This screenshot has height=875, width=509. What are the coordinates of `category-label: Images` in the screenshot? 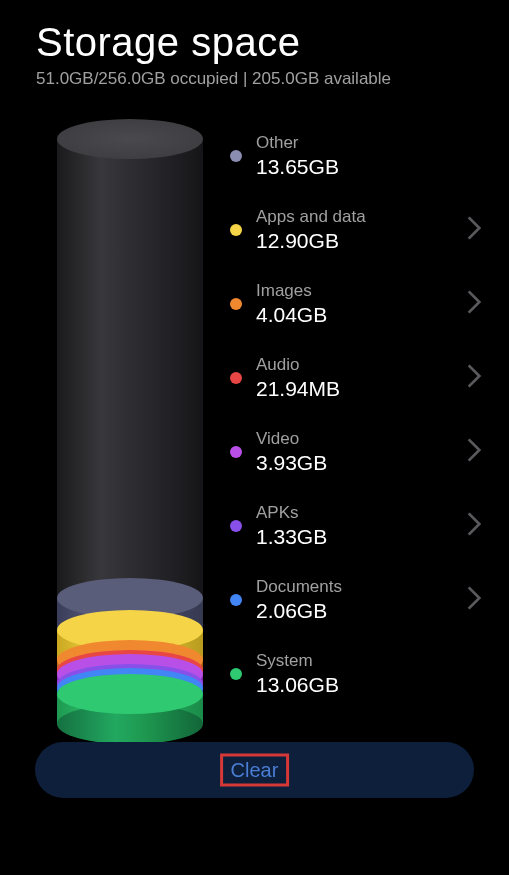 It's located at (362, 291).